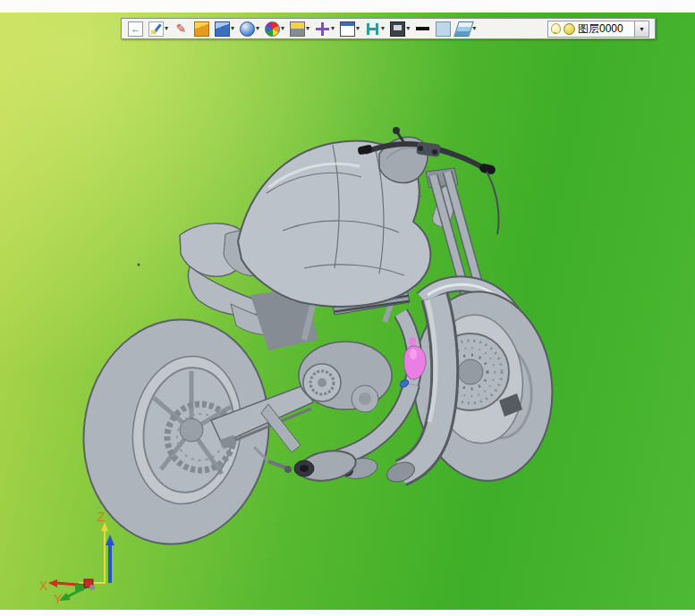 Image resolution: width=695 pixels, height=616 pixels. Describe the element at coordinates (275, 29) in the screenshot. I see `toolbar-item-color: ▾` at that location.